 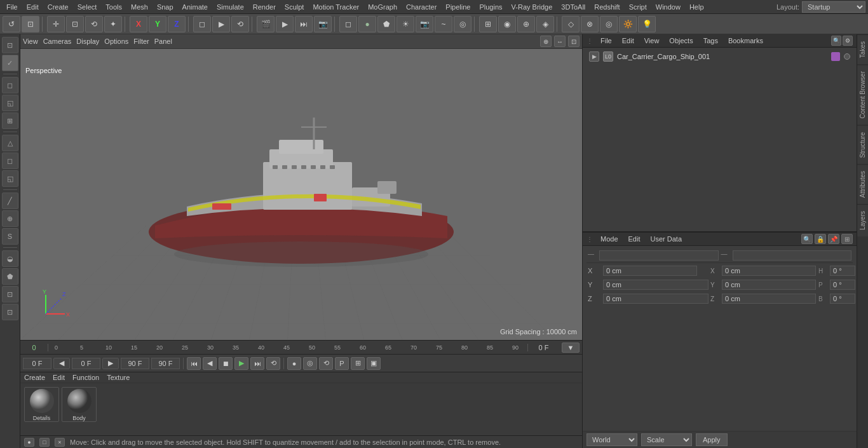 What do you see at coordinates (177, 24) in the screenshot?
I see `z-axis-btn: Z` at bounding box center [177, 24].